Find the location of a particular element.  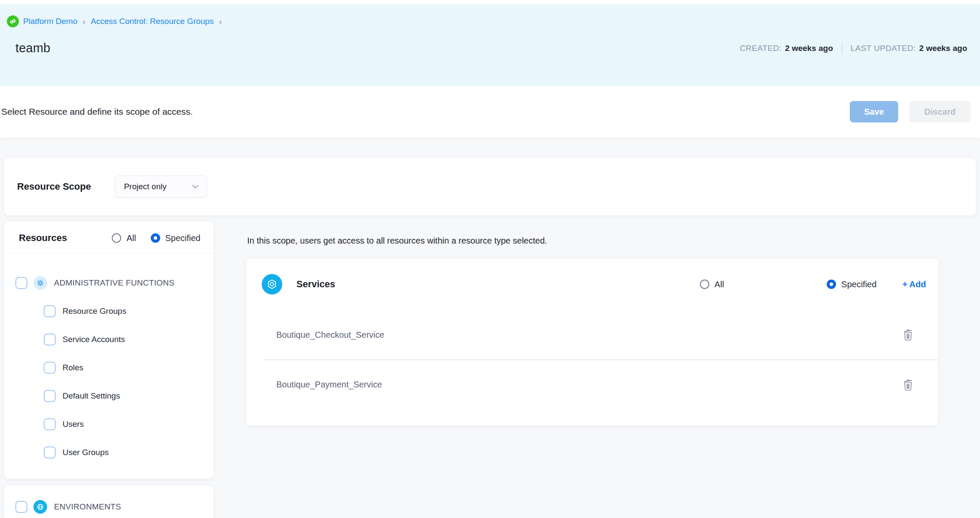

service-row: Boutique_Checkout_Service is located at coordinates (601, 335).